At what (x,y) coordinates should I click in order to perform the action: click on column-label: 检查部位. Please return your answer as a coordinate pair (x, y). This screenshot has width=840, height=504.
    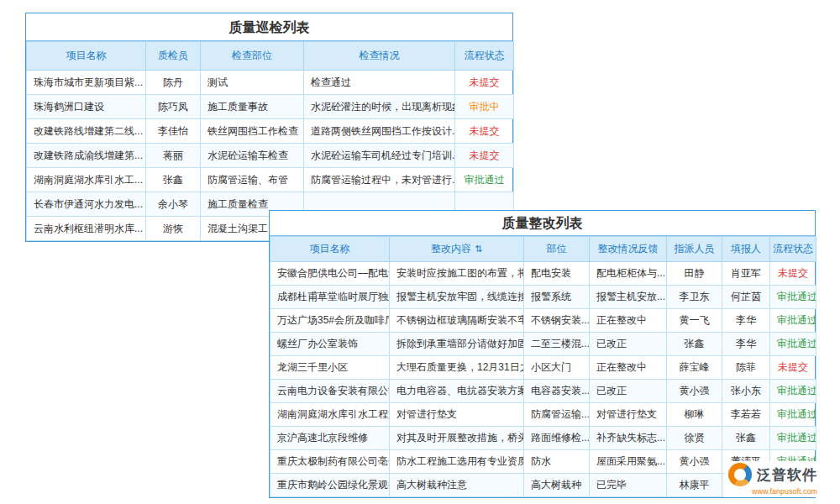
    Looking at the image, I should click on (252, 55).